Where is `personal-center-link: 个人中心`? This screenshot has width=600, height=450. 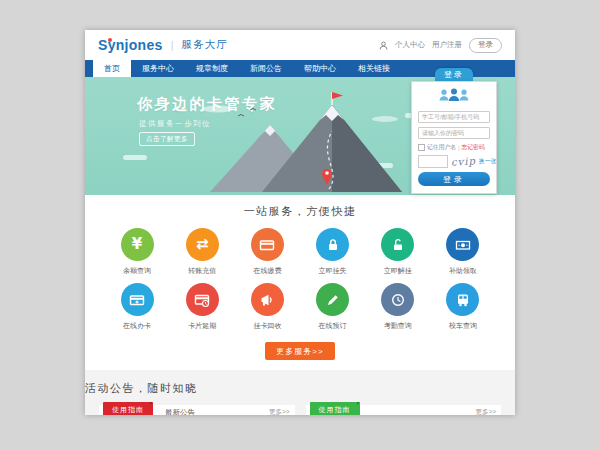 personal-center-link: 个人中心 is located at coordinates (410, 45).